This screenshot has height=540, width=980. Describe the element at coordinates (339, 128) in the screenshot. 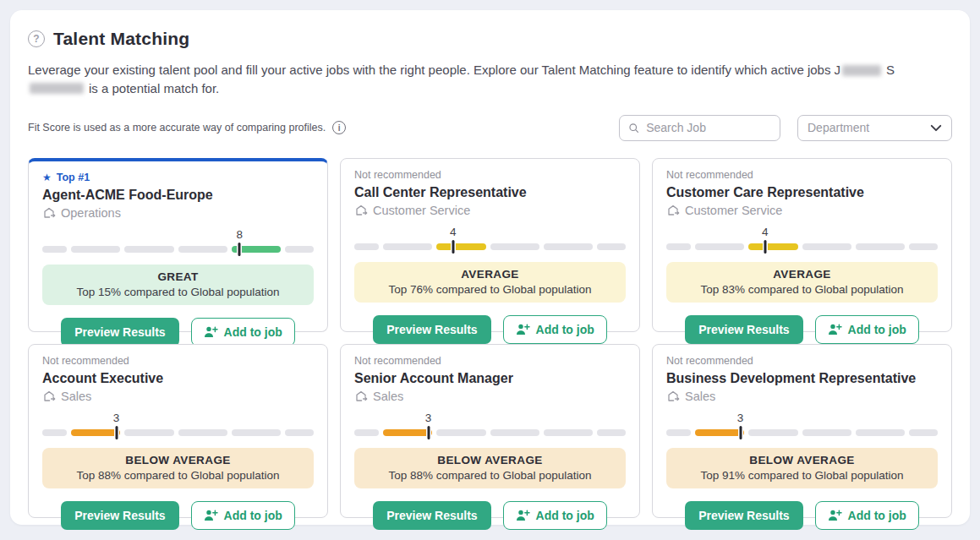

I see `info-icon: i` at that location.